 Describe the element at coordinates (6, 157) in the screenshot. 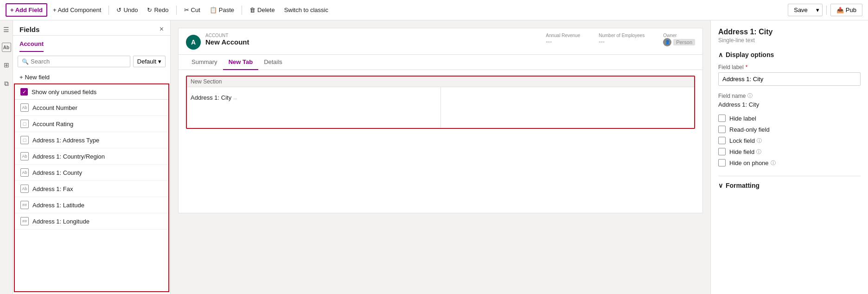

I see `sidebar-icons: ☰ Ab ⊞ ⧉` at that location.